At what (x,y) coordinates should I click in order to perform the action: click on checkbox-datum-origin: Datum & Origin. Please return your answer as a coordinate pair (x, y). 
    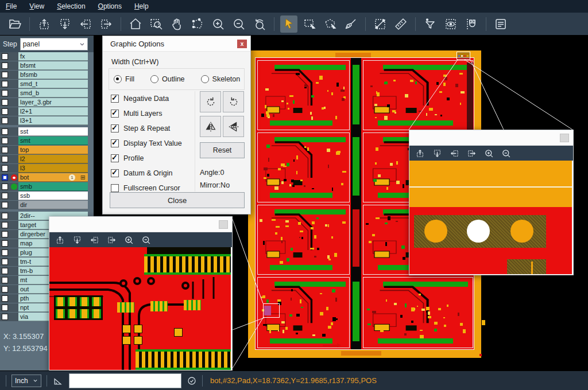
    Looking at the image, I should click on (146, 173).